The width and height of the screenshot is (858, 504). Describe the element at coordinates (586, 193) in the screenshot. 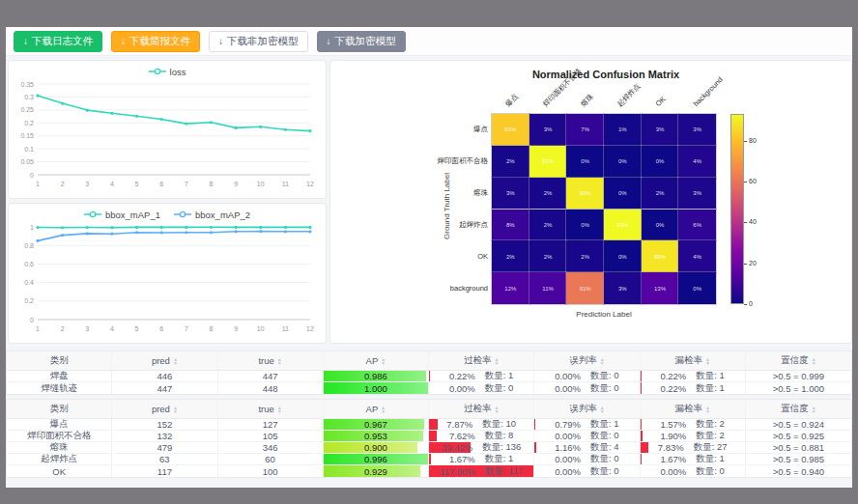

I see `matrix-cell-value: 90%` at that location.